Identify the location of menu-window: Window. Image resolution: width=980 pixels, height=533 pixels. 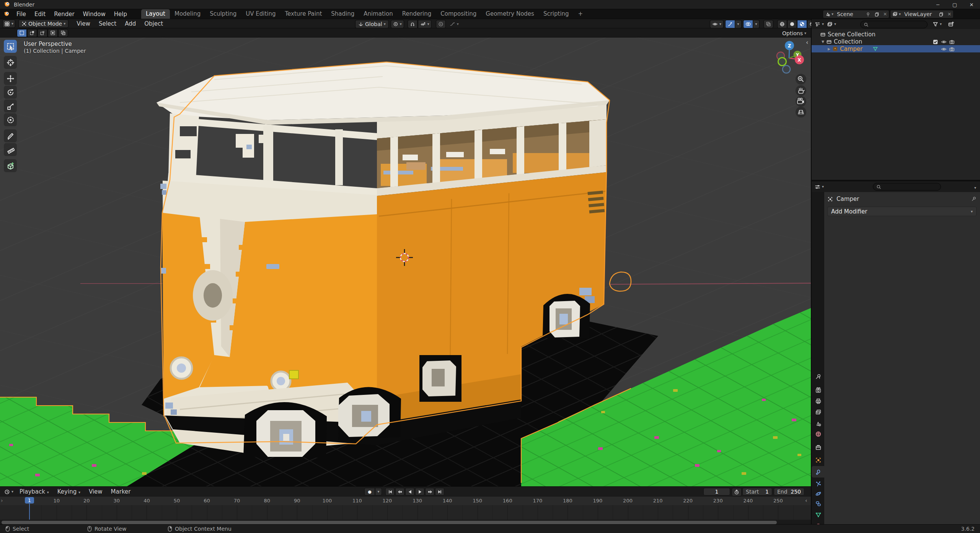
(94, 14).